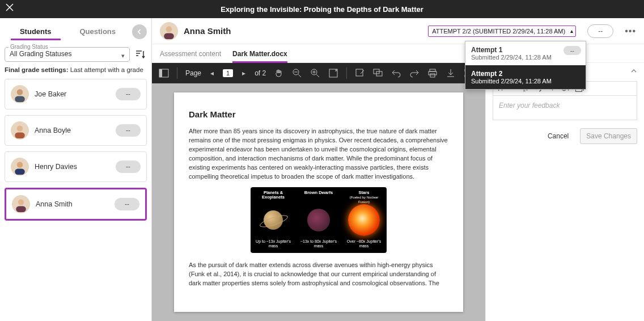  What do you see at coordinates (319, 115) in the screenshot?
I see `doc-heading: Dark Matter` at bounding box center [319, 115].